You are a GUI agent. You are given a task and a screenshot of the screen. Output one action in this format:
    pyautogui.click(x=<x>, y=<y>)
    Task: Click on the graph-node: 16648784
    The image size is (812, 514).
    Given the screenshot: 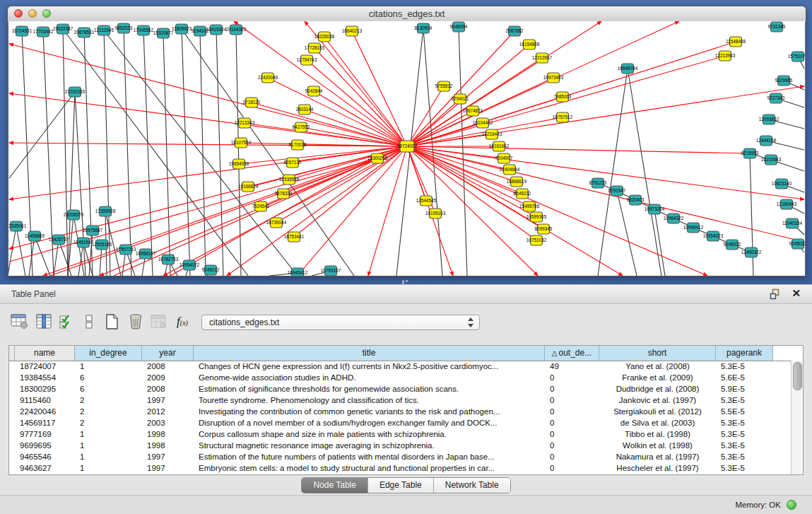 What is the action you would take?
    pyautogui.click(x=628, y=69)
    